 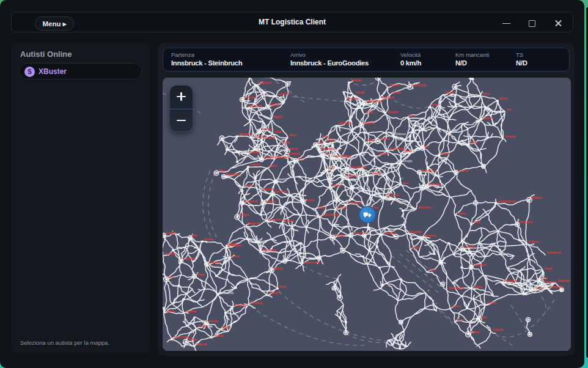 I want to click on svg-text: Dijon, so click(x=474, y=143).